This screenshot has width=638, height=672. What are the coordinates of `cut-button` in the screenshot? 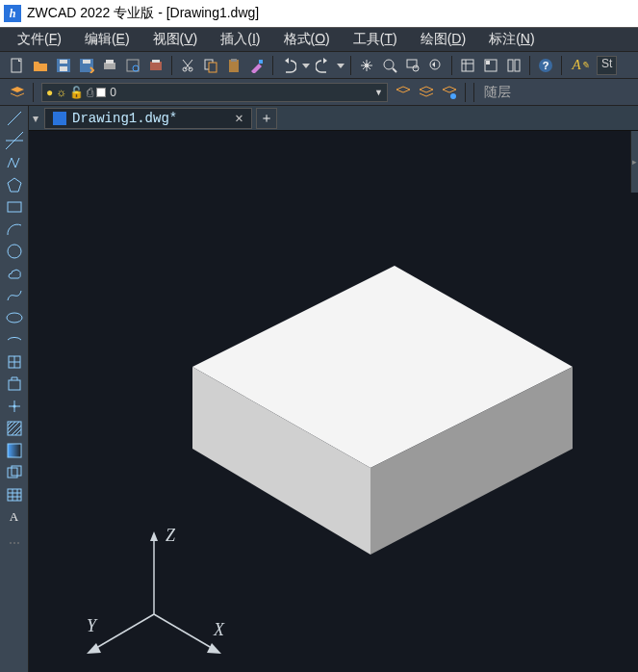 It's located at (188, 65).